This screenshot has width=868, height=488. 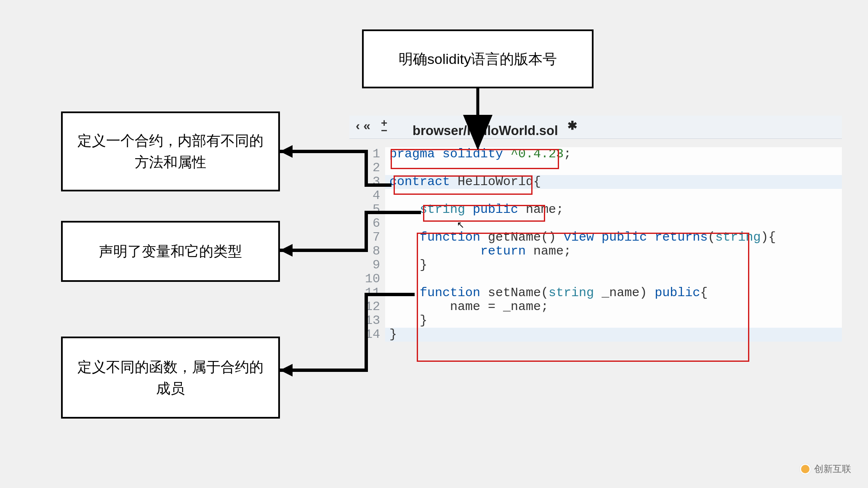 I want to click on line-number: 11 ▾, so click(x=374, y=293).